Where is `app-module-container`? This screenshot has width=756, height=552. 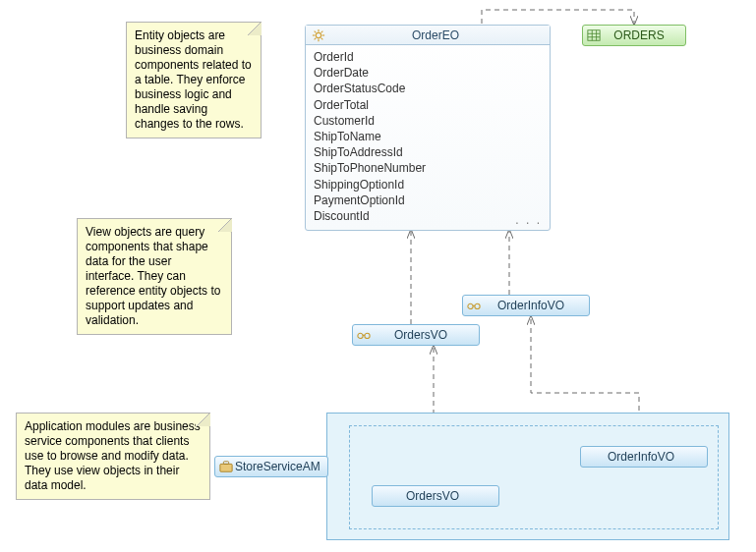 app-module-container is located at coordinates (528, 476).